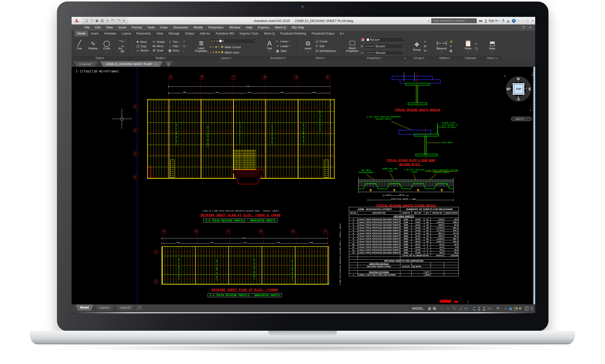  I want to click on ribbon-tab: Parabuild Output, so click(323, 34).